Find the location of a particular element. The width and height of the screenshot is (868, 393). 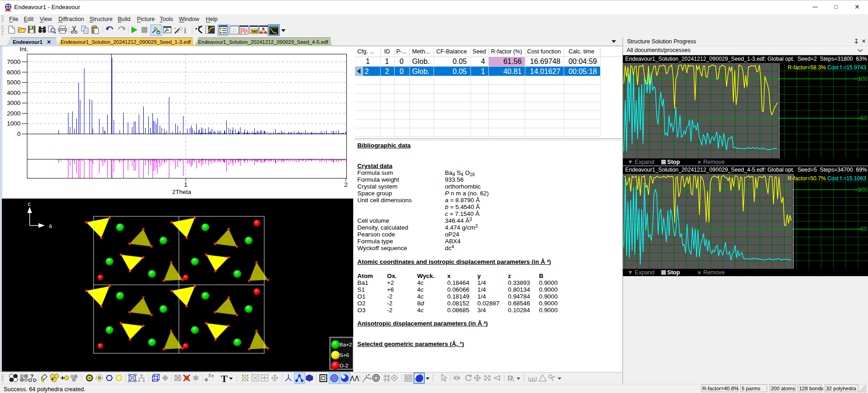

svg-text: 4000 is located at coordinates (14, 93).